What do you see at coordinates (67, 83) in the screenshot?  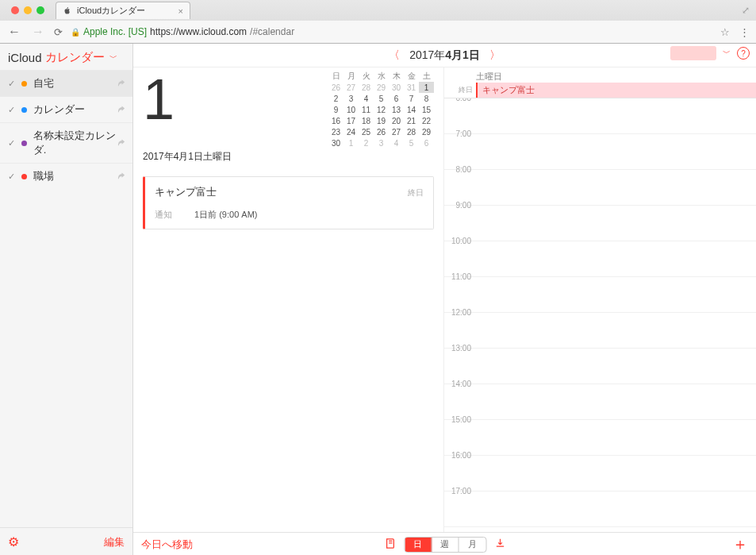 I see `sidebar-calendar-item: ✓自宅` at bounding box center [67, 83].